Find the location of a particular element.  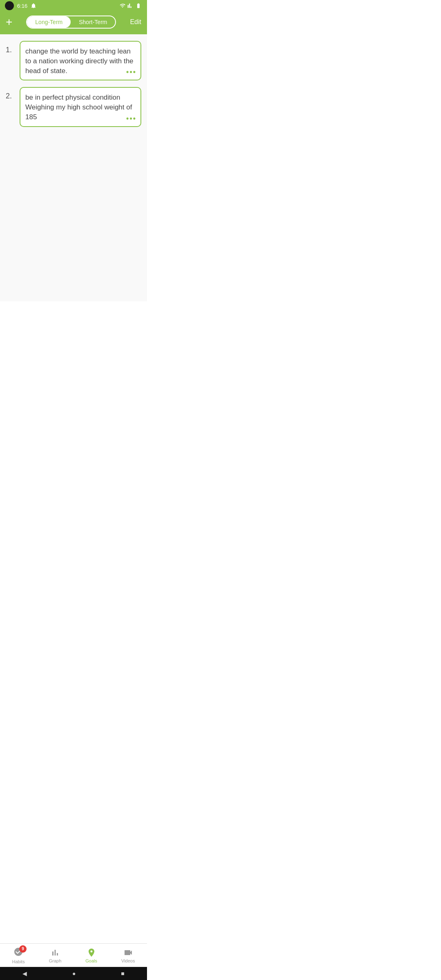

avatar is located at coordinates (9, 6).